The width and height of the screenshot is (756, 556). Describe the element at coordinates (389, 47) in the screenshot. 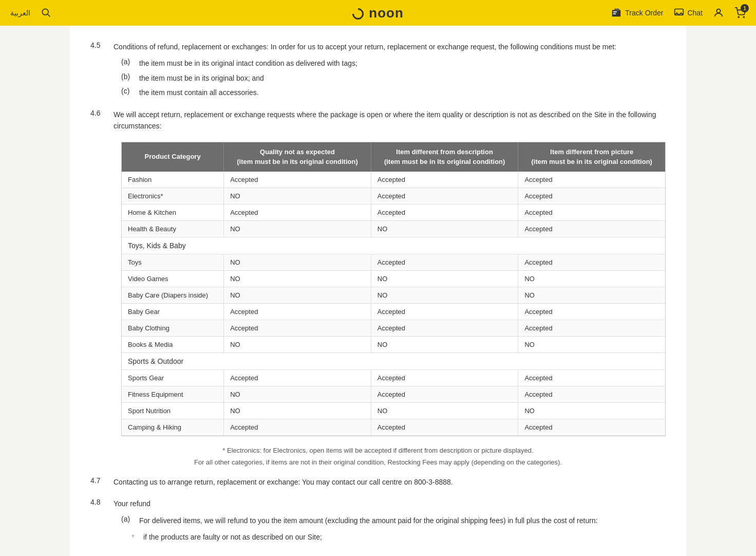

I see `section-text-4-5: Conditions of refund, replacement or exc…` at that location.